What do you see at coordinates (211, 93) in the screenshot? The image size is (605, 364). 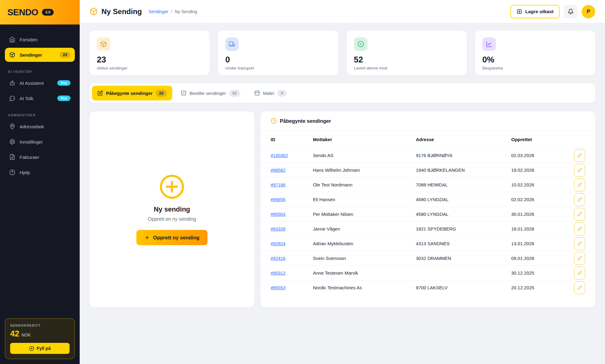 I see `tab-bestilte-sendinger: Bestilte sendinger 52` at bounding box center [211, 93].